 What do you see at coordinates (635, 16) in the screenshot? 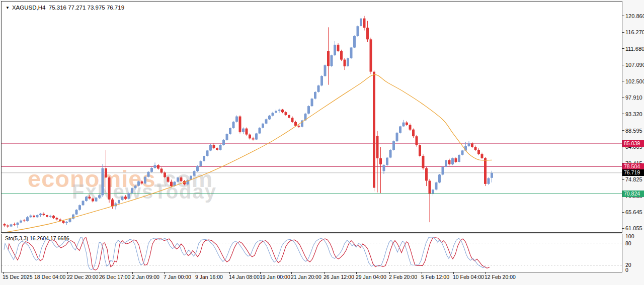
I see `price-axis-label: 120.860` at bounding box center [635, 16].